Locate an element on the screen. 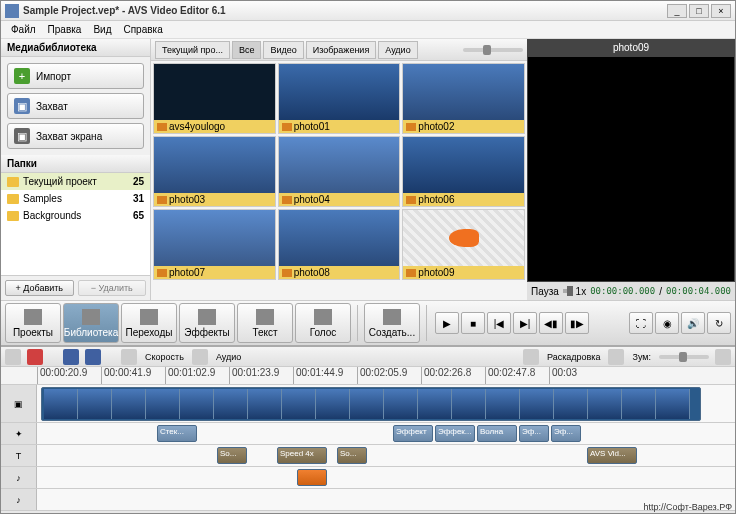 Image resolution: width=736 pixels, height=514 pixels. screen-icon: ▣ is located at coordinates (22, 136).